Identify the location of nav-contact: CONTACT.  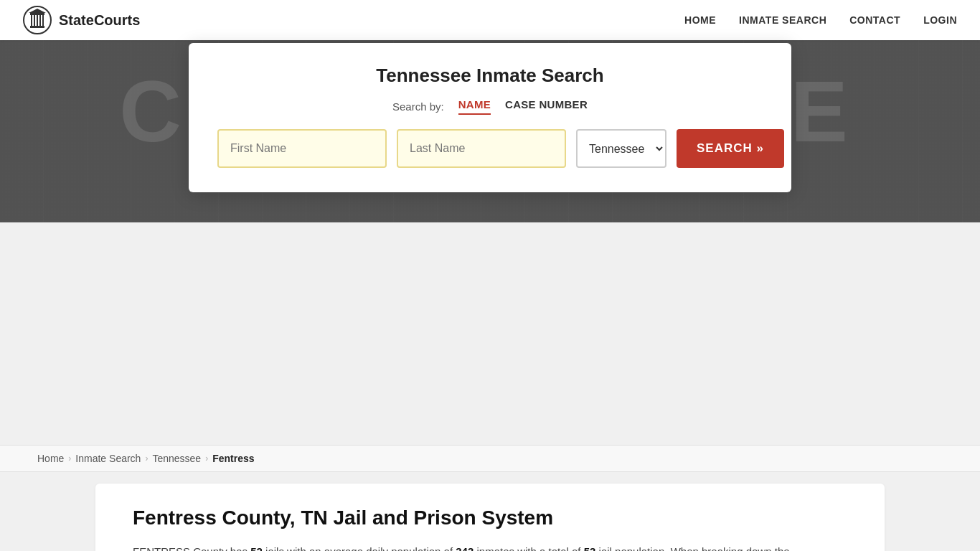
(875, 20).